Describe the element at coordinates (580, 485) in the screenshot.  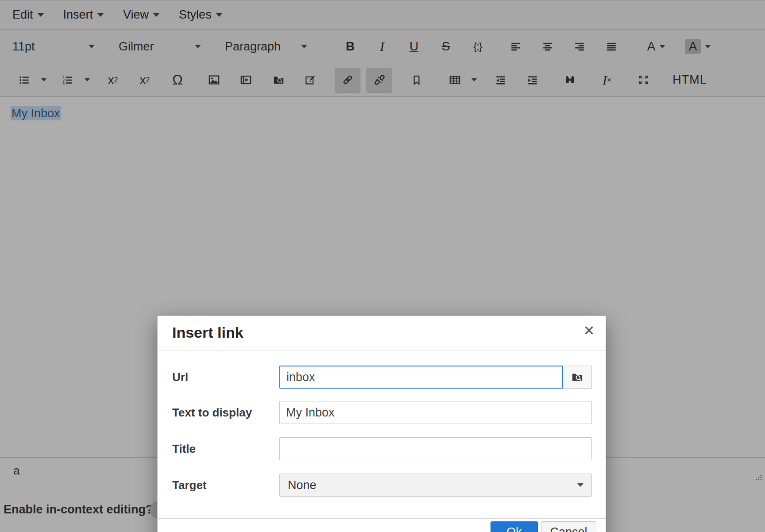
I see `chevron-down-icon` at that location.